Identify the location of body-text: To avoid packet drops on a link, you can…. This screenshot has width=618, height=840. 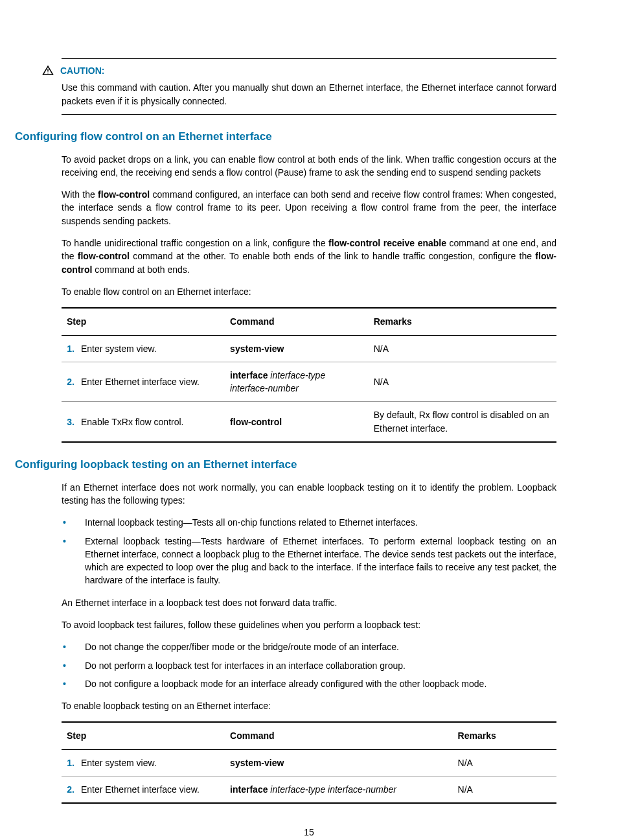
(309, 166).